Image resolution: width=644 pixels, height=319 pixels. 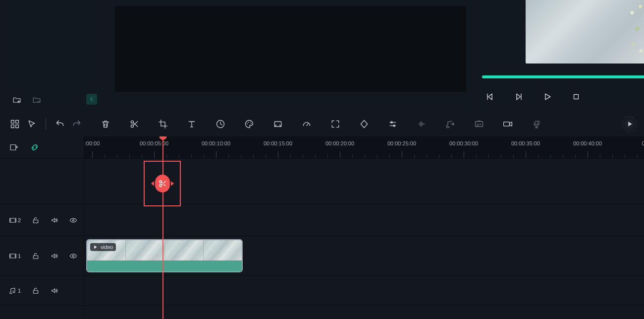 I want to click on adjust-icon, so click(x=393, y=124).